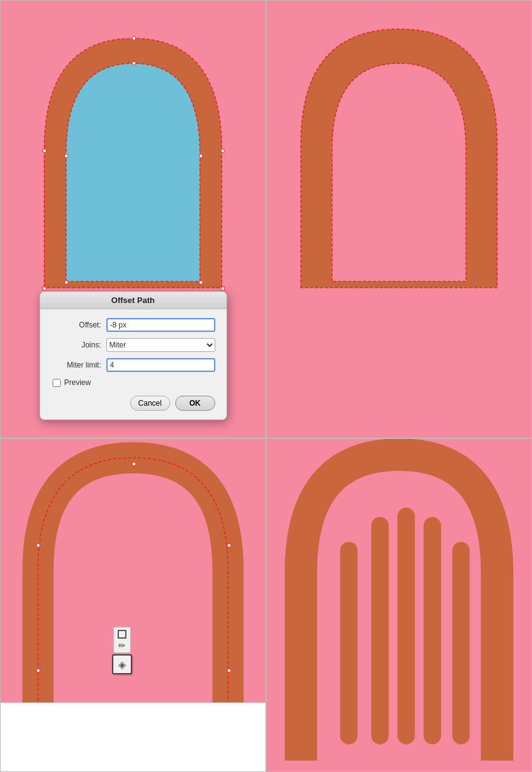  What do you see at coordinates (76, 325) in the screenshot?
I see `offset-label: Offset:` at bounding box center [76, 325].